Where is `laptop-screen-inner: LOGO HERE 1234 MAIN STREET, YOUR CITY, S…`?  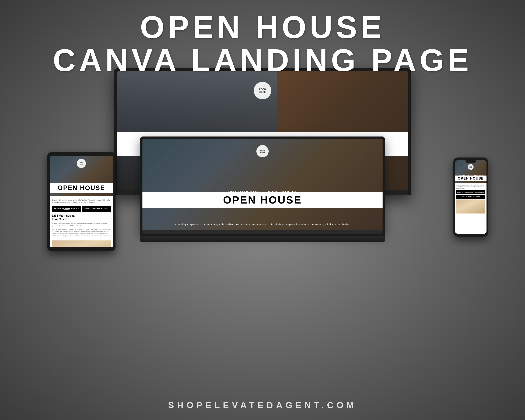
laptop-screen-inner: LOGO HERE 1234 MAIN STREET, YOUR CITY, S… is located at coordinates (262, 185).